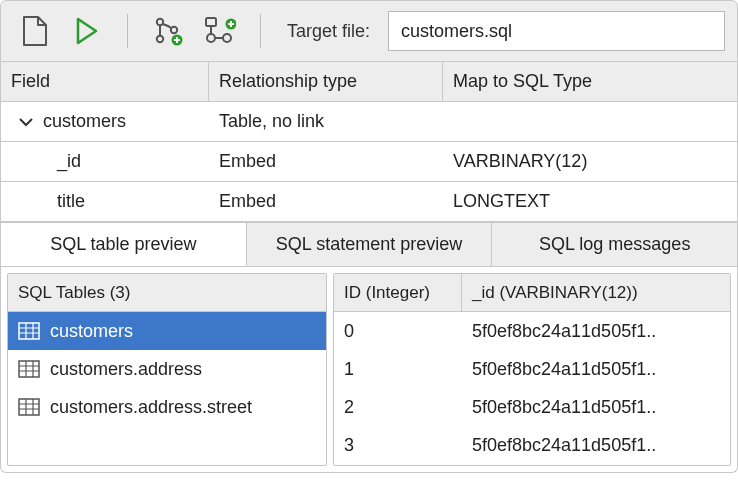 The height and width of the screenshot is (500, 738). I want to click on tab-sql-statement-preview: SQL statement preview, so click(370, 244).